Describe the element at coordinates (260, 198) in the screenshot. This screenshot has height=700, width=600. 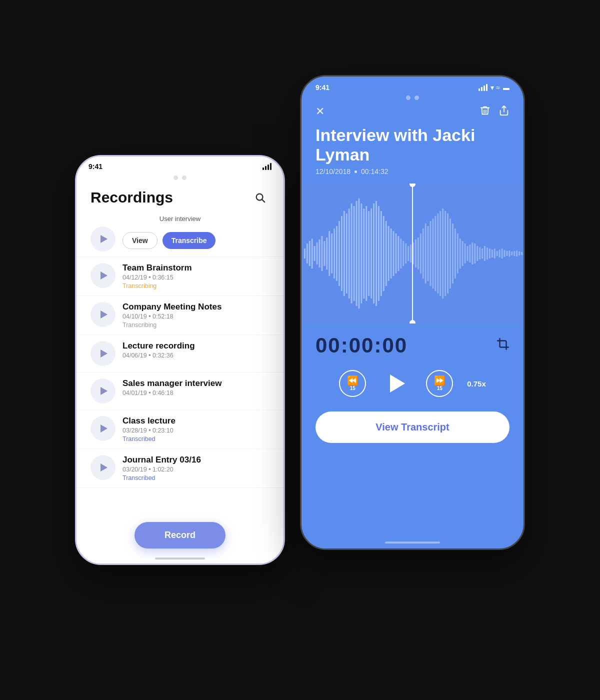
I see `search-button` at that location.